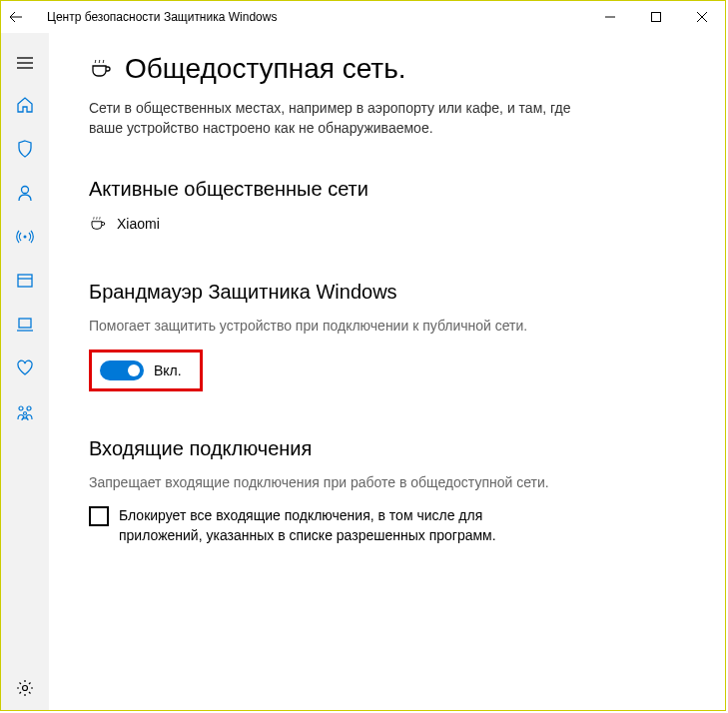  What do you see at coordinates (25, 193) in the screenshot?
I see `person-icon` at bounding box center [25, 193].